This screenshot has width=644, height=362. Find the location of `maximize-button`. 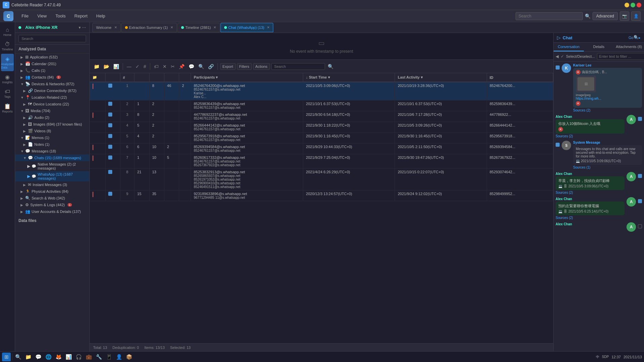

maximize-button is located at coordinates (633, 5).